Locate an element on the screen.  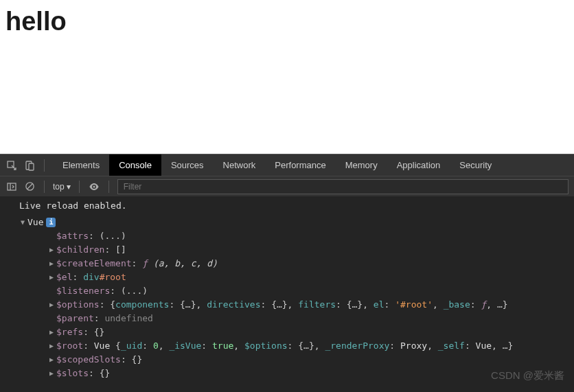
k: _base is located at coordinates (457, 305).